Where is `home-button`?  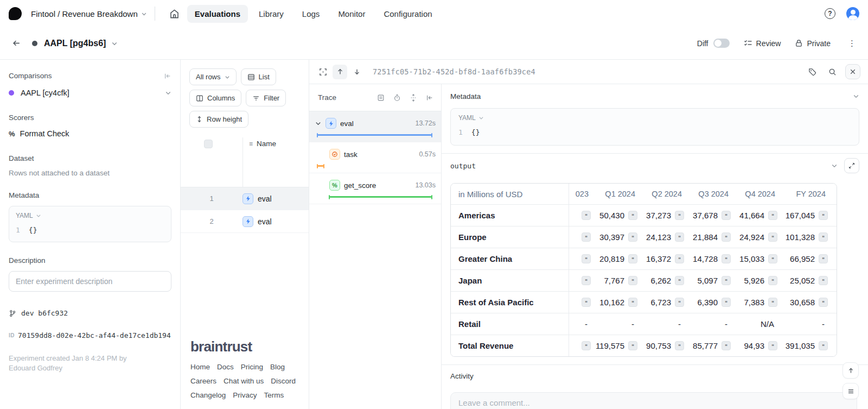 home-button is located at coordinates (175, 14).